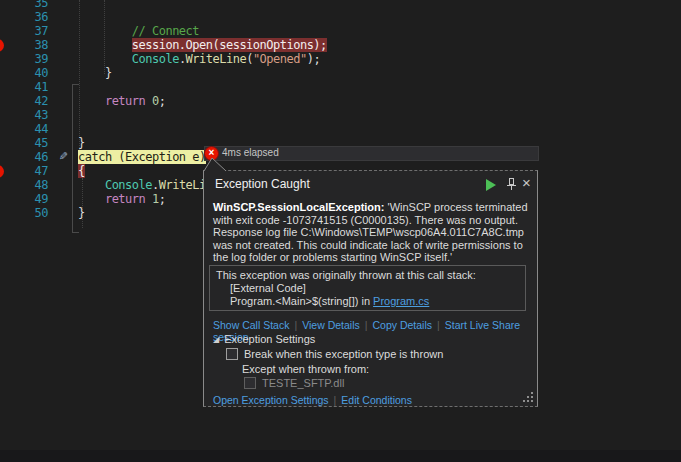  I want to click on code-line-40: 40 }, so click(340, 73).